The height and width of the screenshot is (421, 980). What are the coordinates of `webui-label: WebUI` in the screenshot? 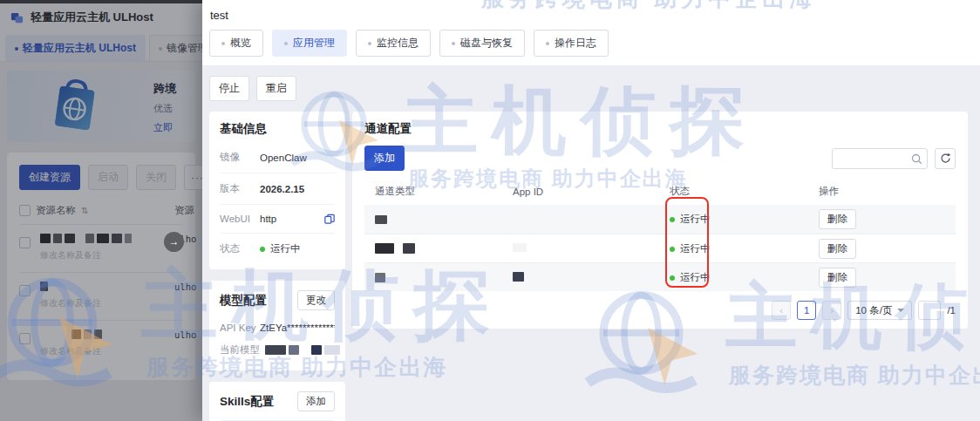 It's located at (240, 219).